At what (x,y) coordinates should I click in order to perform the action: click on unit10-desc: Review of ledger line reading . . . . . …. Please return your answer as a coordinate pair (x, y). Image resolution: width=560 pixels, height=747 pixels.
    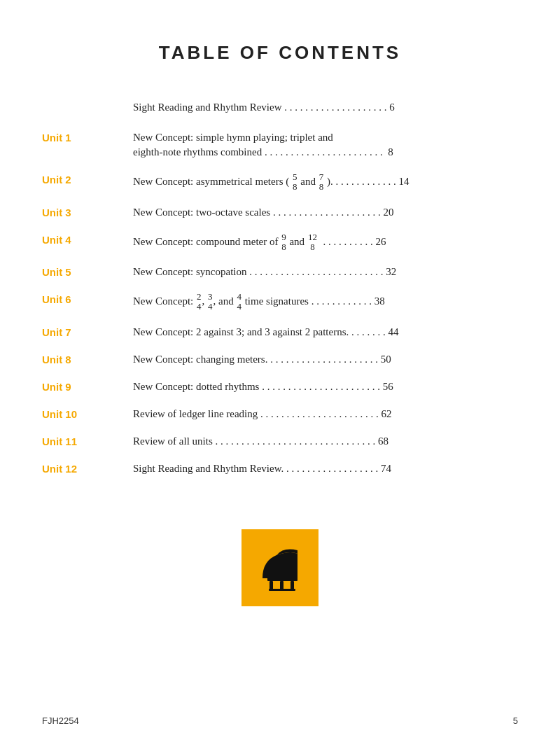
    Looking at the image, I should click on (326, 419).